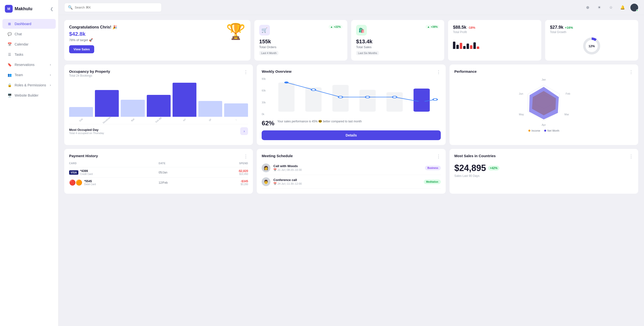 This screenshot has width=644, height=326. I want to click on most-sales-pct: +42%, so click(494, 168).